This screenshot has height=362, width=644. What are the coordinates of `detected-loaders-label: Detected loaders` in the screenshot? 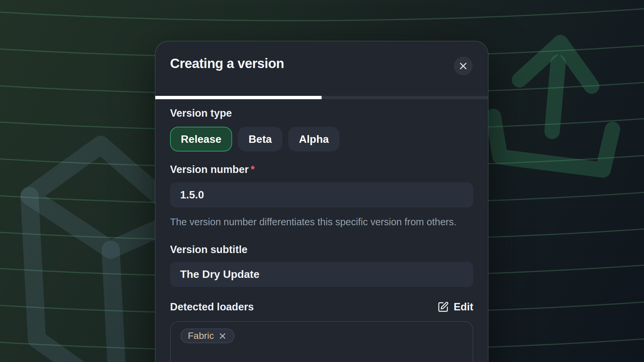 It's located at (212, 307).